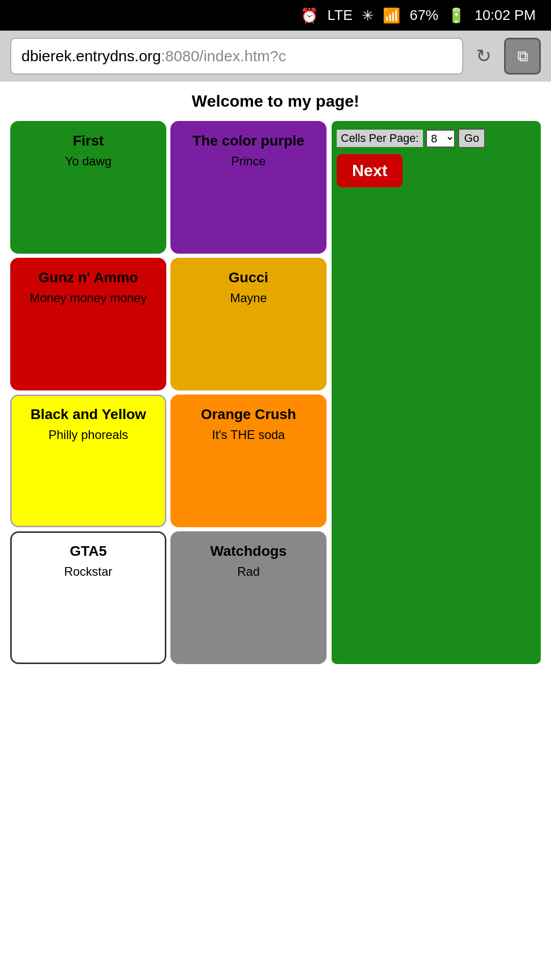 This screenshot has height=980, width=551. I want to click on cell-item: Orange Crush It's THE soda, so click(248, 461).